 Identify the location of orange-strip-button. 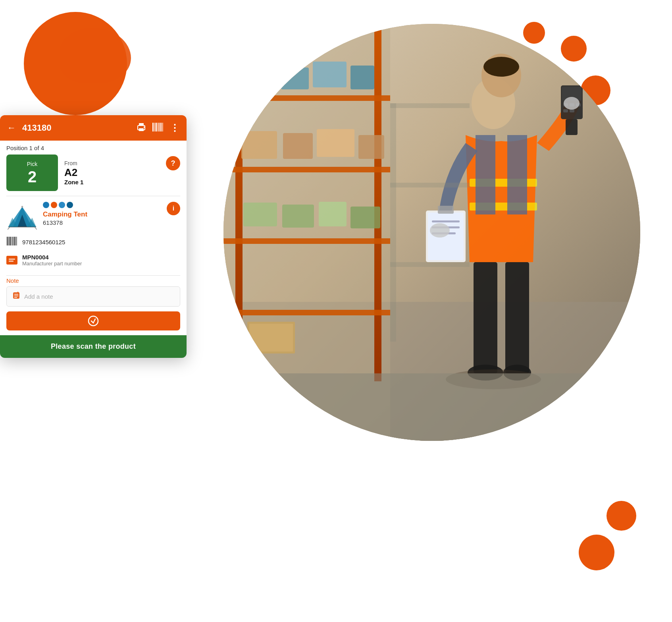
(93, 321).